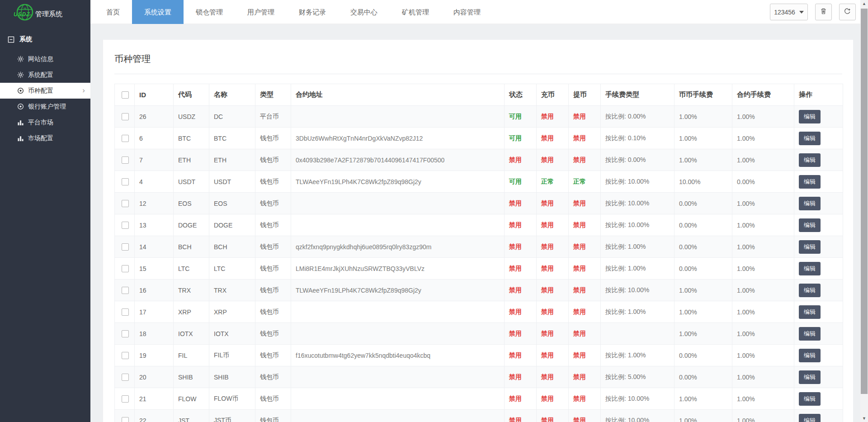 This screenshot has width=868, height=422. Describe the element at coordinates (637, 117) in the screenshot. I see `cell-fee_type: 按比例: 0.00%` at that location.